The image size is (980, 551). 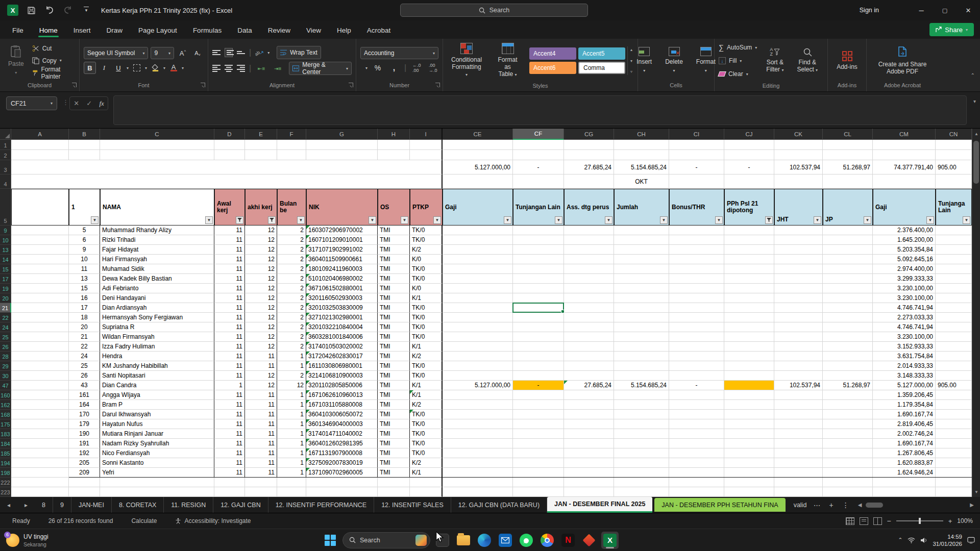 What do you see at coordinates (261, 347) in the screenshot?
I see `cell-akhir-26: 12` at bounding box center [261, 347].